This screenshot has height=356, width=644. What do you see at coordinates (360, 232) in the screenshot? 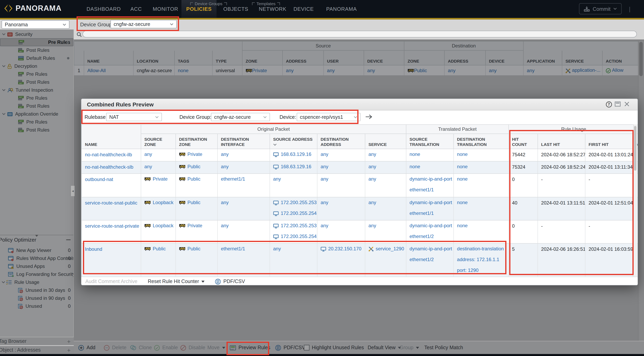
I see `nat-rule-row-service-route-snat-private: service-route-snat-privateLoopbackPrivat…` at bounding box center [360, 232].